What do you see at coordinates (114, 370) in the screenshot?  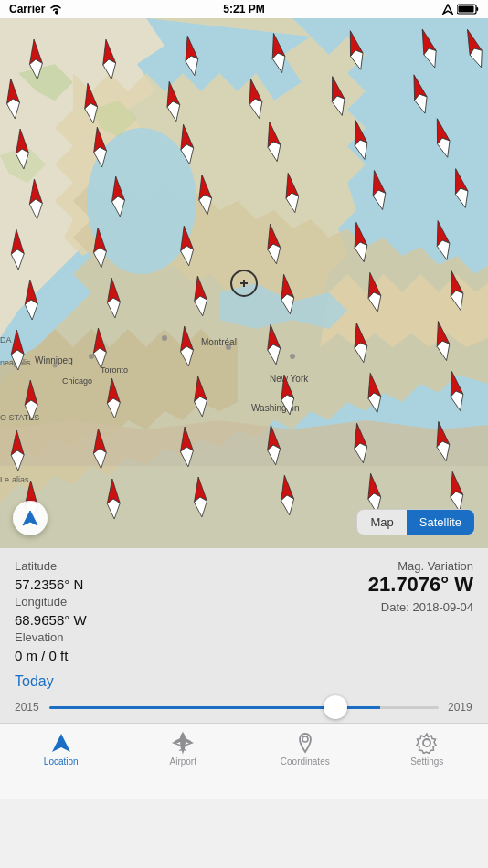 I see `svg-text: Toronto` at bounding box center [114, 370].